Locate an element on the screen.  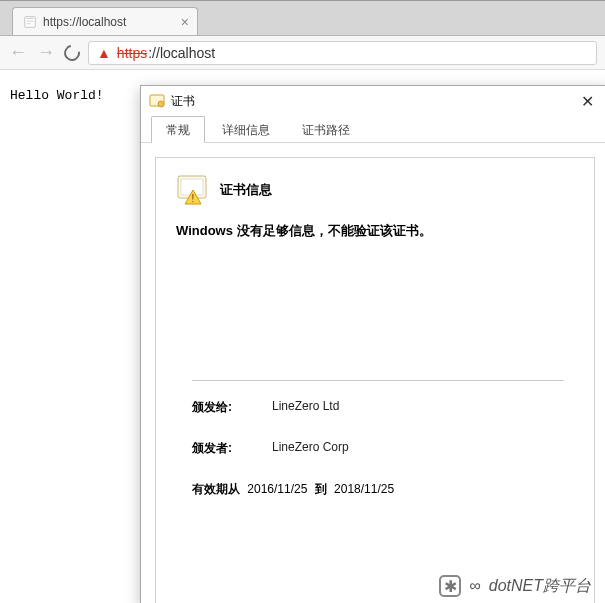
valid-to-value: 2018/11/25 is located at coordinates (364, 489).